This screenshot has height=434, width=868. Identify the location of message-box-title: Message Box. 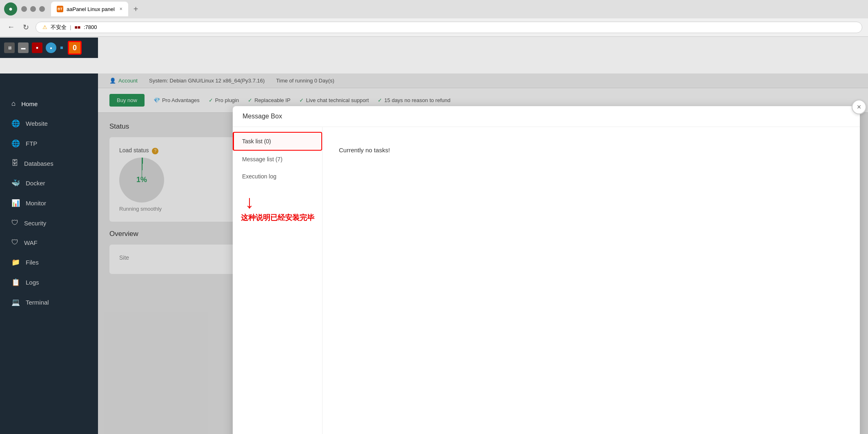
(546, 117).